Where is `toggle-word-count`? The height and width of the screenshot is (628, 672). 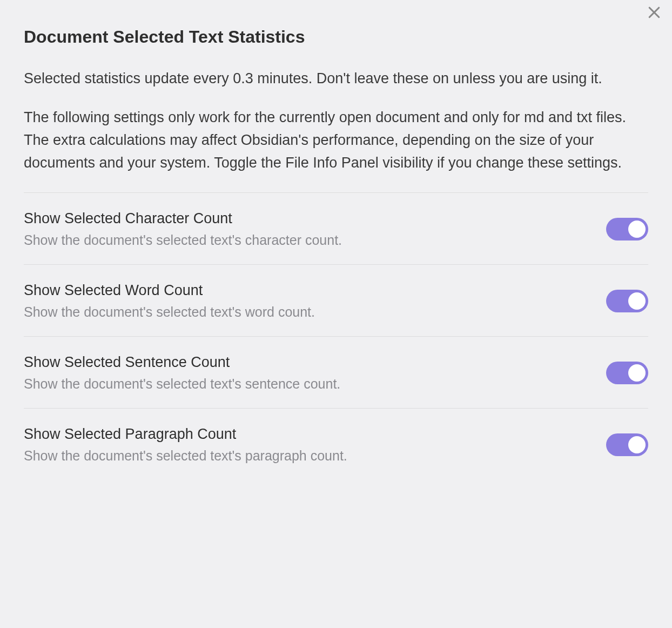
toggle-word-count is located at coordinates (627, 301).